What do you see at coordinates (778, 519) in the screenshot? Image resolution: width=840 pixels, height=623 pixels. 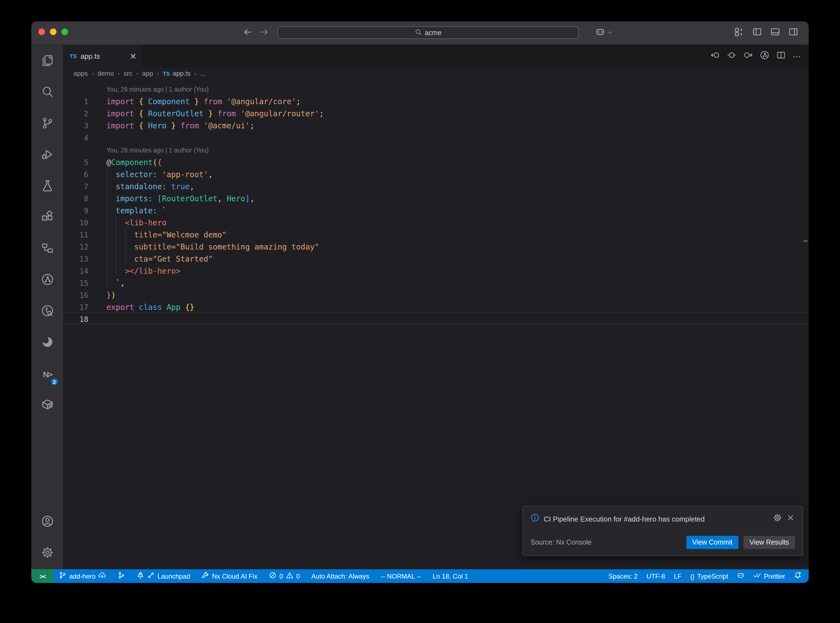 I see `gear-icon` at bounding box center [778, 519].